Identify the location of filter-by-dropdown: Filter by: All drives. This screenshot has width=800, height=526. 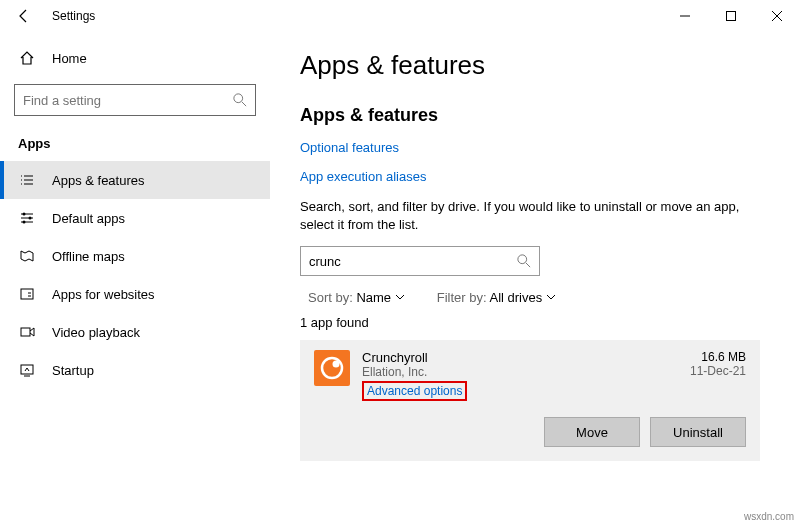
(496, 298).